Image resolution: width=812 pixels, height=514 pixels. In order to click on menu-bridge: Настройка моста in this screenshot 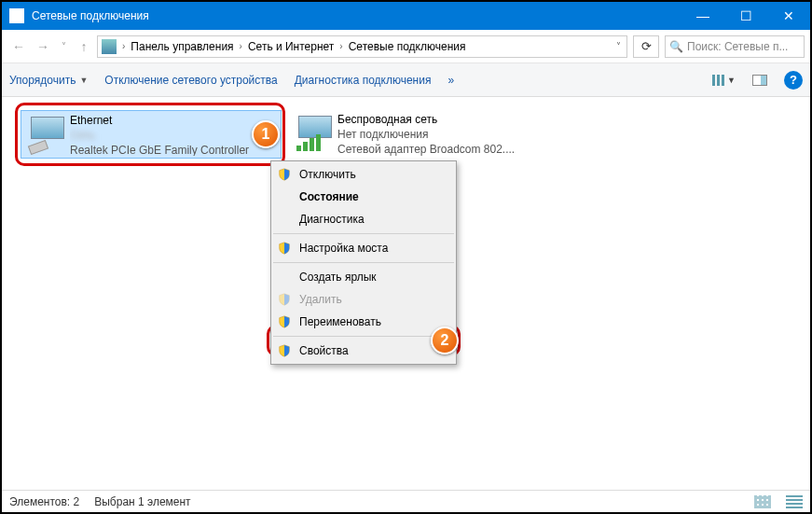, I will do `click(364, 248)`.